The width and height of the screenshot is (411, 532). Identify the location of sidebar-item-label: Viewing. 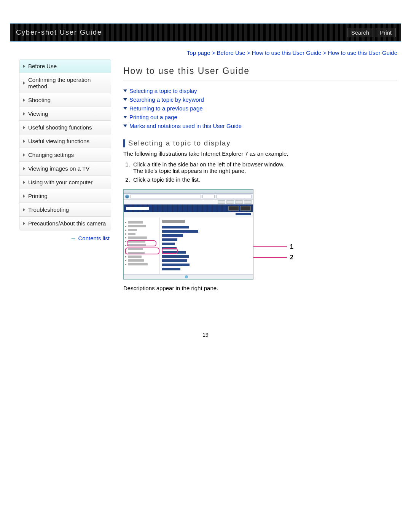
(38, 113).